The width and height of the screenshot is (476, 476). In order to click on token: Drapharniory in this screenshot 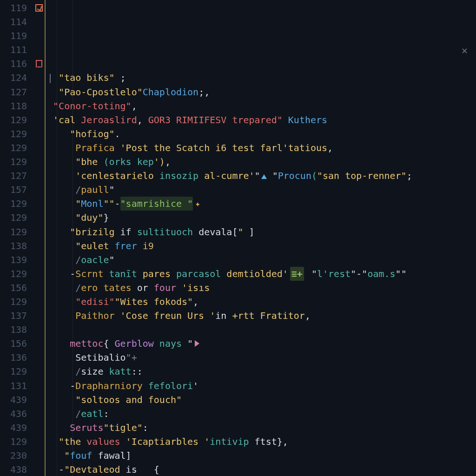, I will do `click(112, 386)`.